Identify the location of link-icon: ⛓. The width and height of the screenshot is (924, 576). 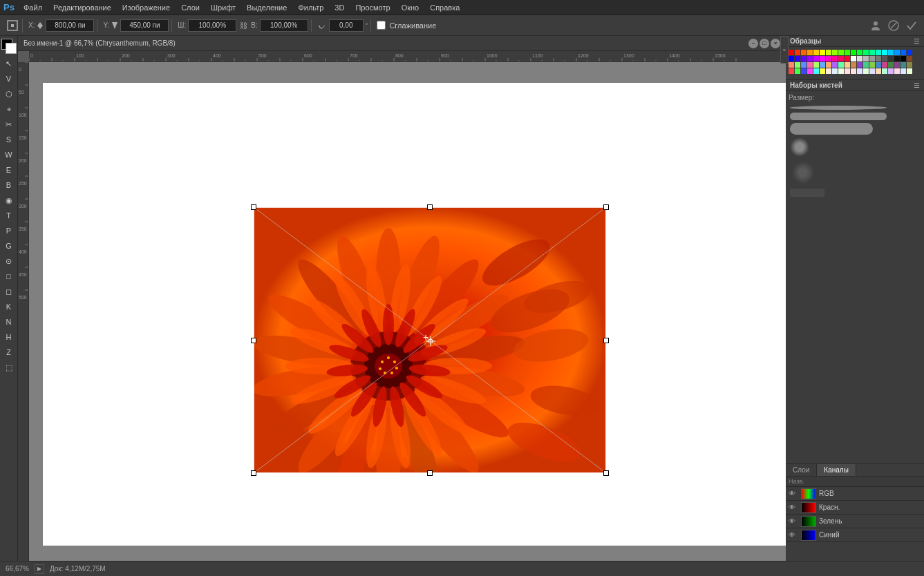
(243, 26).